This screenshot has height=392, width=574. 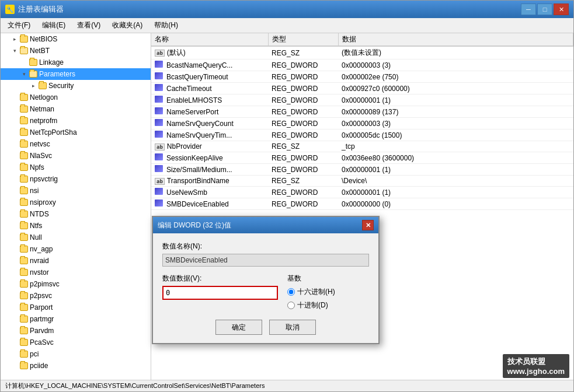 I want to click on maximize-button: □, so click(x=545, y=9).